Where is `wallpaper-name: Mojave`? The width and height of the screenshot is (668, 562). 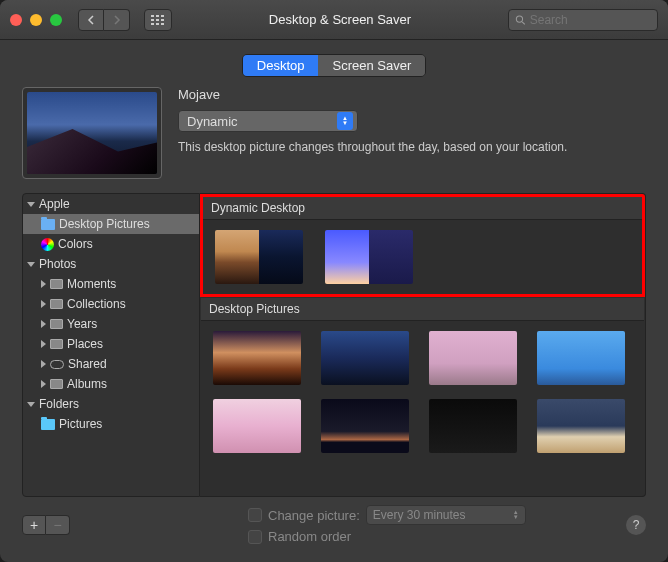 wallpaper-name: Mojave is located at coordinates (412, 94).